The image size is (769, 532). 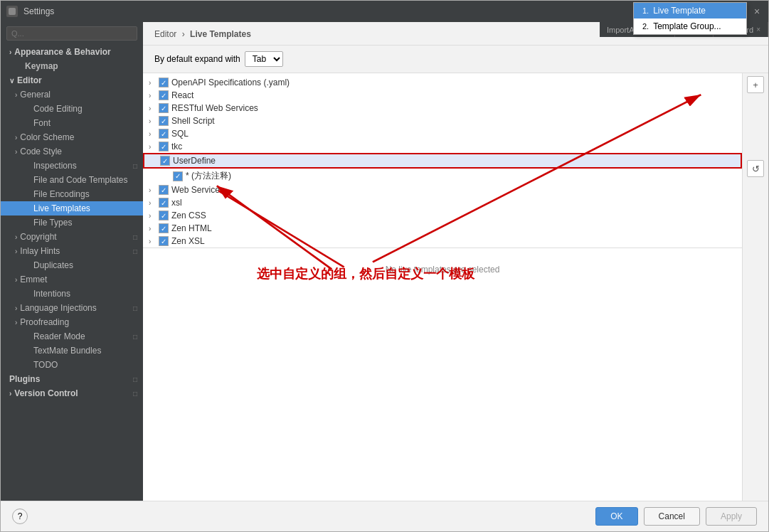 I want to click on sidebar-label: Language Injections, so click(x=58, y=308).